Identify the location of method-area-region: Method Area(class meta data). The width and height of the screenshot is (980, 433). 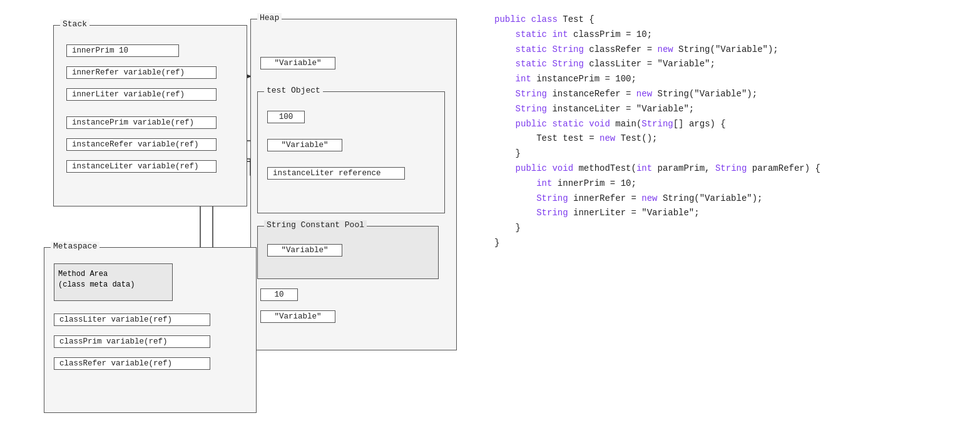
(113, 282).